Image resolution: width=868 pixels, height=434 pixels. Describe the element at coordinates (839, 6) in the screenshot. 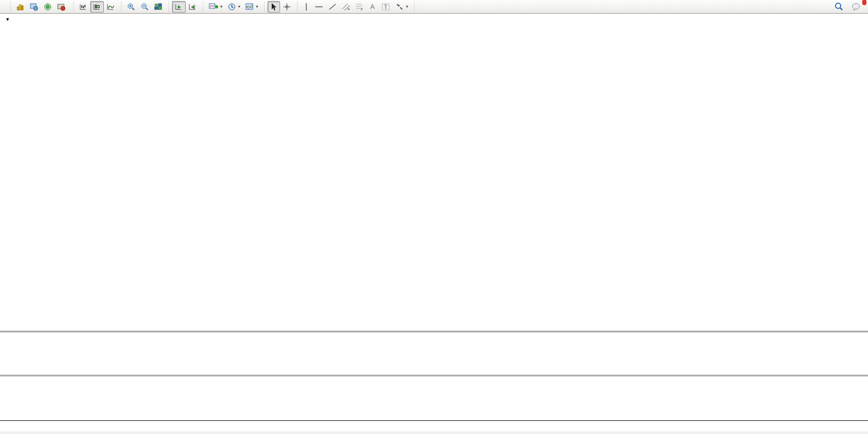

I see `search-icon` at that location.